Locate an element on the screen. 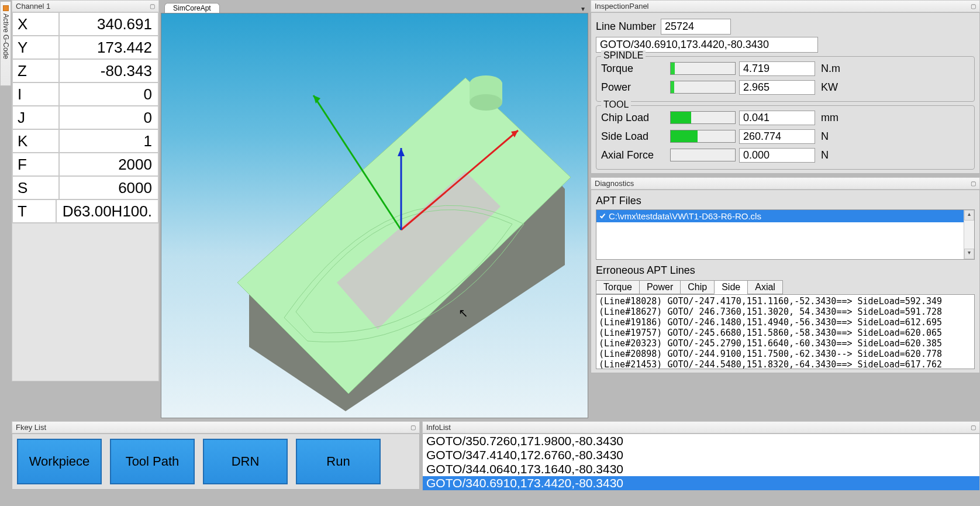 The width and height of the screenshot is (980, 506). metric-value: 260.774 is located at coordinates (777, 137).